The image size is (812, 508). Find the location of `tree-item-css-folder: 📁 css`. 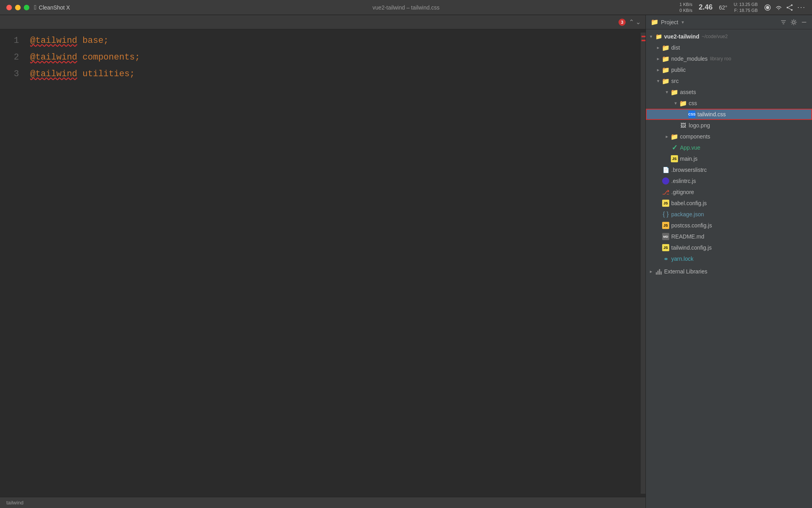

tree-item-css-folder: 📁 css is located at coordinates (729, 103).